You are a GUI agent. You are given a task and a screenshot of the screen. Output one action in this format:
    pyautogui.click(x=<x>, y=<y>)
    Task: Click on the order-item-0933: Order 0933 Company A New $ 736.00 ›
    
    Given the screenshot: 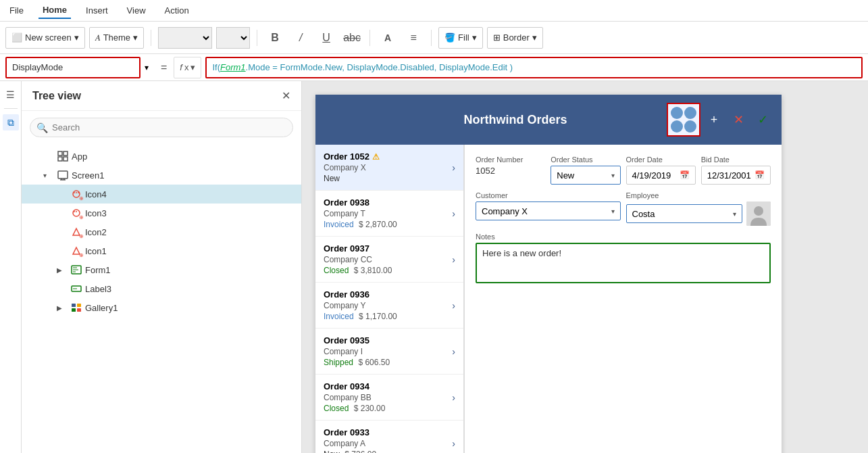 What is the action you would take?
    pyautogui.click(x=389, y=437)
    